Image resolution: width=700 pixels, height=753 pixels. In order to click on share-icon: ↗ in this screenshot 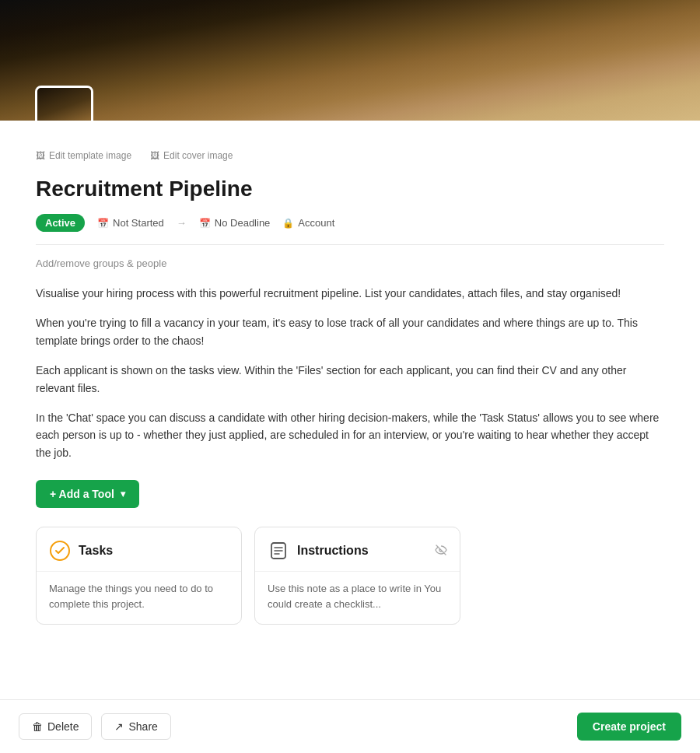, I will do `click(119, 727)`.